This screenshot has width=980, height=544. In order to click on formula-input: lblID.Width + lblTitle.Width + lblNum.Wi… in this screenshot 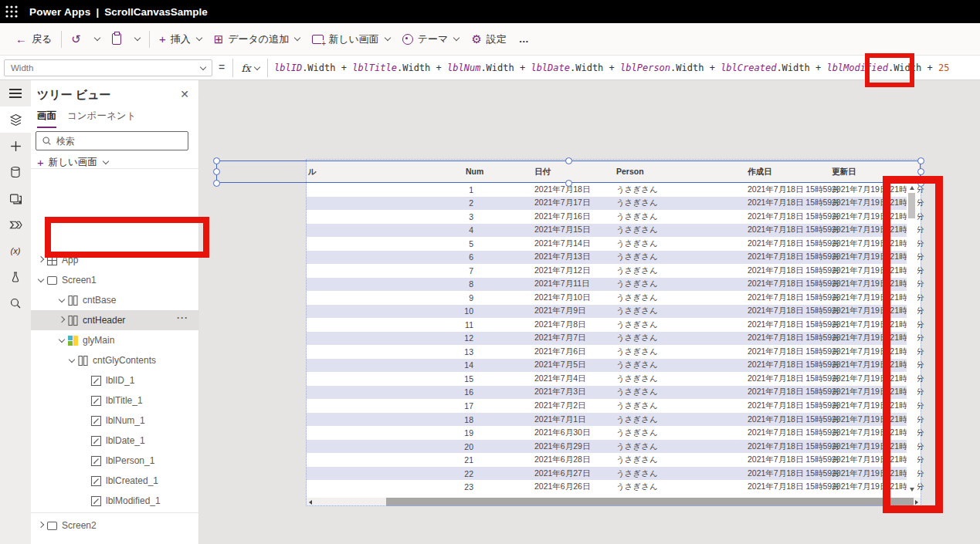, I will do `click(612, 68)`.